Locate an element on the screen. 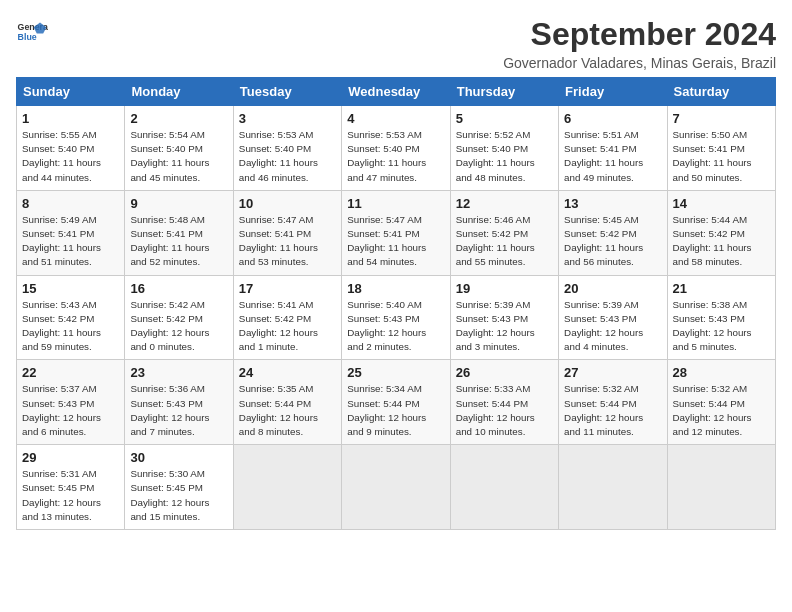  table-row: 14 Sunrise: 5:44 AMSunset: 5:42 PMDaylig… is located at coordinates (721, 232).